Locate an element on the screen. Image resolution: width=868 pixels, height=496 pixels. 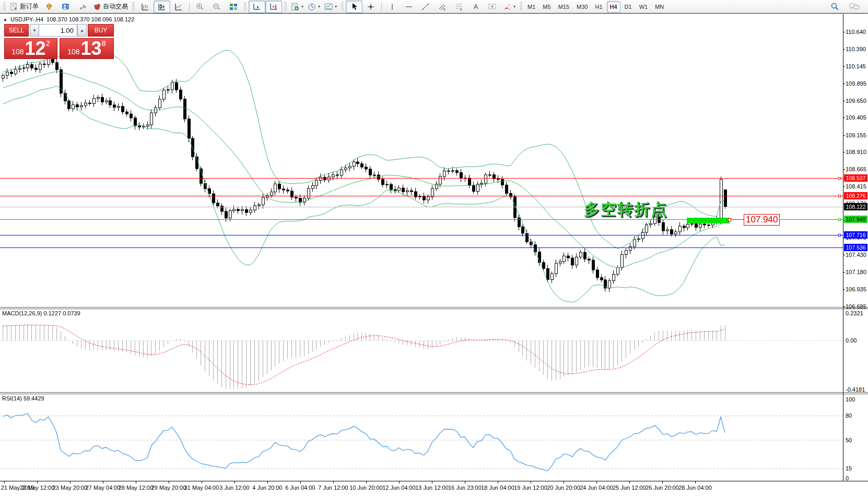
timeframe-button-mn: MN is located at coordinates (659, 7).